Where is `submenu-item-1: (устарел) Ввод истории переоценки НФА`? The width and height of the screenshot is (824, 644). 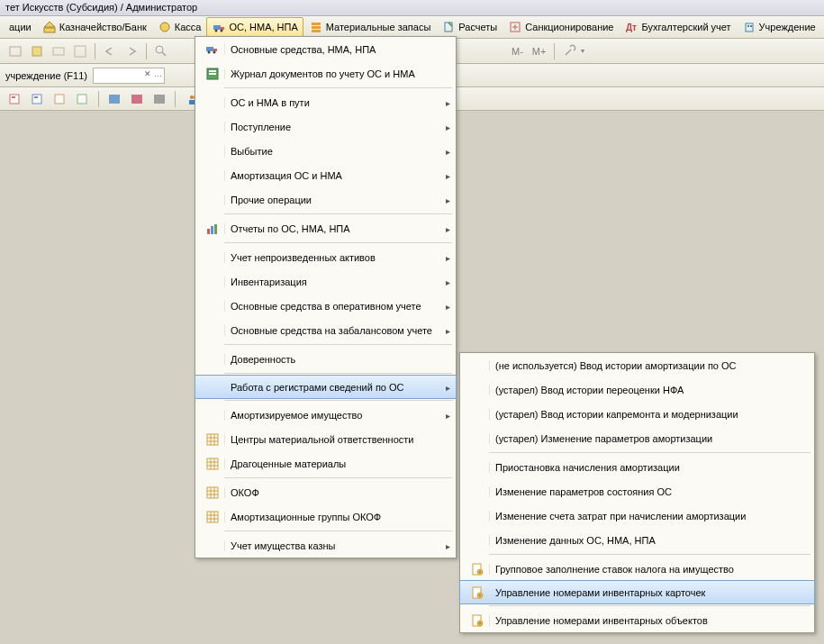
submenu-item-1: (устарел) Ввод истории переоценки НФА is located at coordinates (638, 389).